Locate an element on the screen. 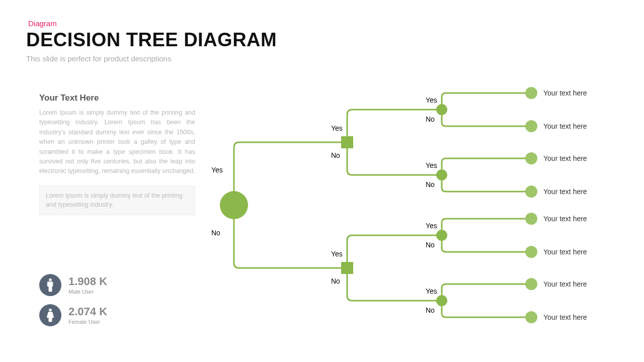 The width and height of the screenshot is (644, 362). l2b-no: No is located at coordinates (336, 281).